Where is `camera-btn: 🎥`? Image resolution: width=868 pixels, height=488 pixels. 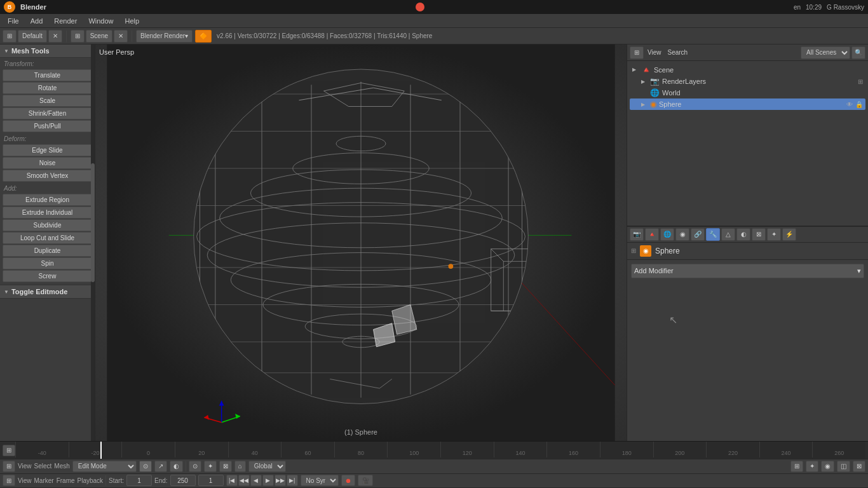
camera-btn: 🎥 is located at coordinates (365, 480).